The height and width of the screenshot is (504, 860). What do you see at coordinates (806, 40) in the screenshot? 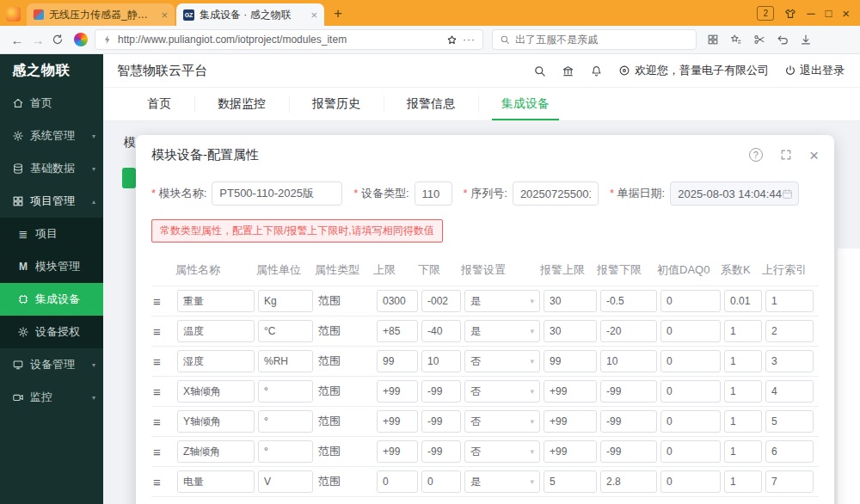
I see `download-icon` at bounding box center [806, 40].